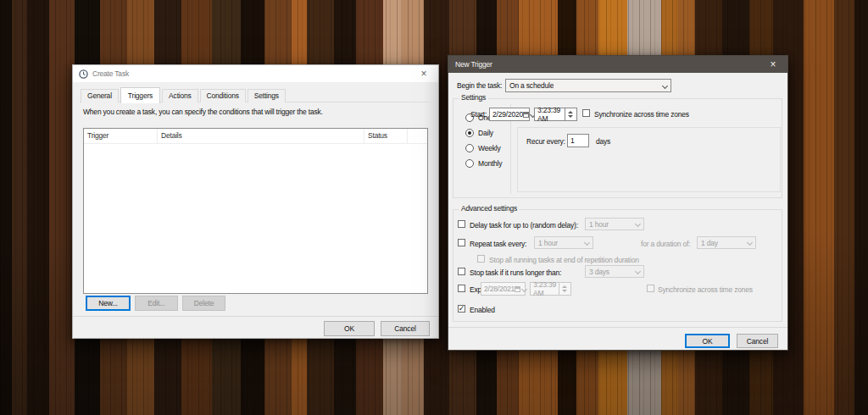 The height and width of the screenshot is (415, 868). Describe the element at coordinates (617, 266) in the screenshot. I see `advanced-settings-group: Advanced settings Delay task for up to (…` at that location.